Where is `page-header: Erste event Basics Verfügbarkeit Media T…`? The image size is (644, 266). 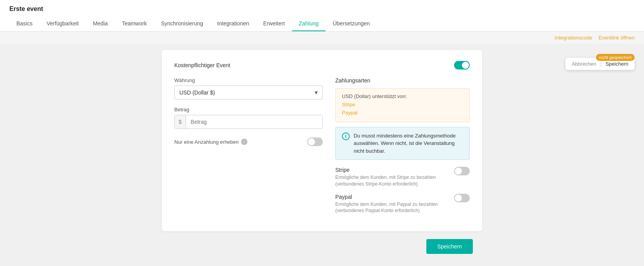 page-header: Erste event Basics Verfügbarkeit Media T… is located at coordinates (322, 16).